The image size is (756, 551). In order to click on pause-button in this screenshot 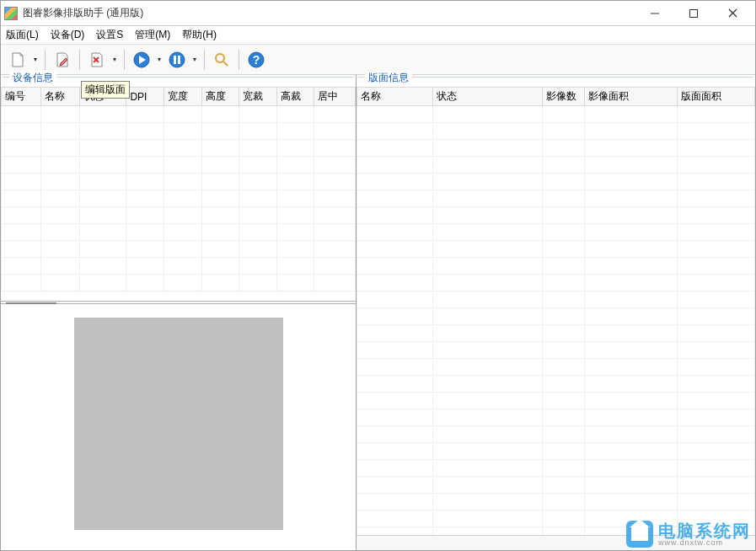, I will do `click(177, 60)`.